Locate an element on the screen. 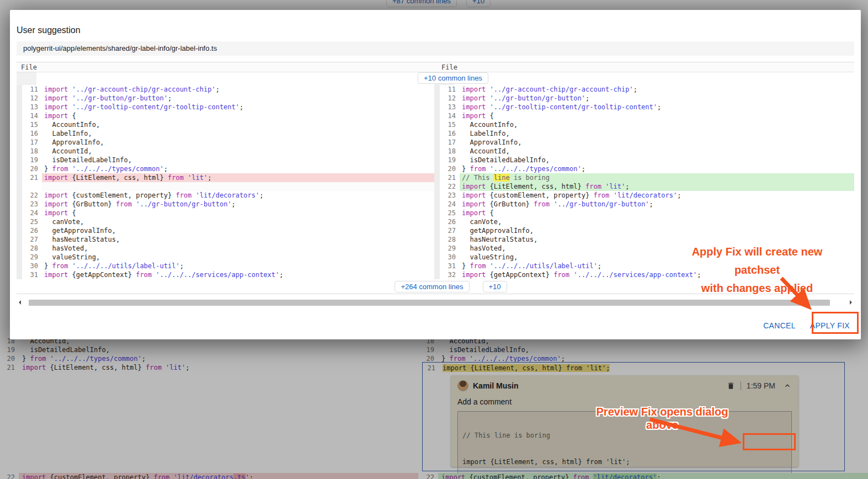 This screenshot has width=868, height=479. diff-row: 16 LabelInfo, is located at coordinates (645, 134).